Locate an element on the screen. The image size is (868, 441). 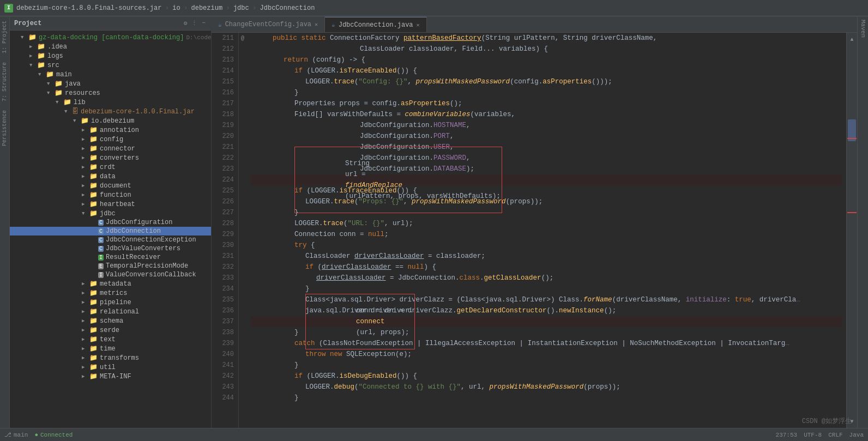
right-panel-up: ▲ is located at coordinates (852, 39).